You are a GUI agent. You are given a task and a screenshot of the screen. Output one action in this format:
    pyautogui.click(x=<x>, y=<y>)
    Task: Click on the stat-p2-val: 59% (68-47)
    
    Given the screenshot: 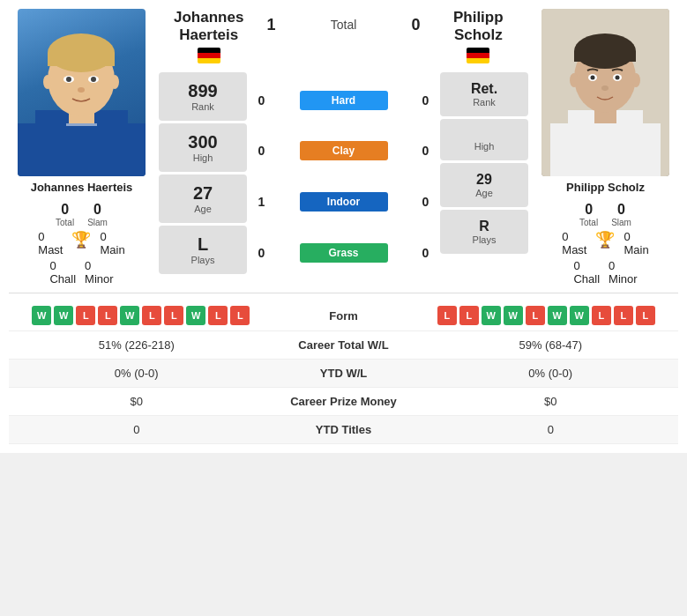 What is the action you would take?
    pyautogui.click(x=551, y=345)
    